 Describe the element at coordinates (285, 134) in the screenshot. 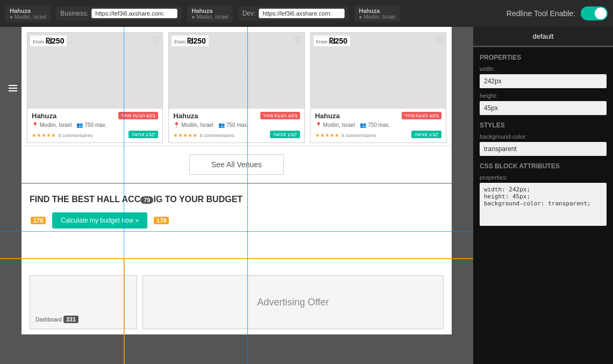

I see `btn-meeting-2: קבע פגישה` at that location.